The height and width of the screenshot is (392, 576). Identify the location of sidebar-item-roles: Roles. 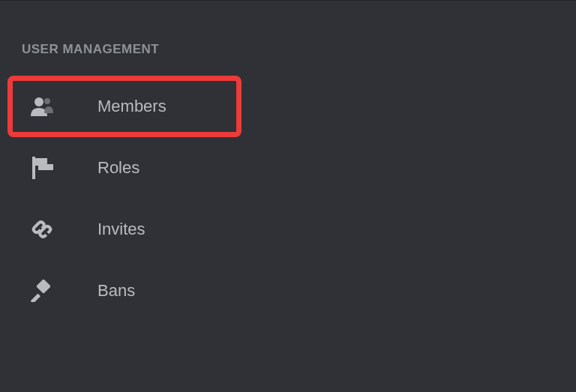
(124, 168).